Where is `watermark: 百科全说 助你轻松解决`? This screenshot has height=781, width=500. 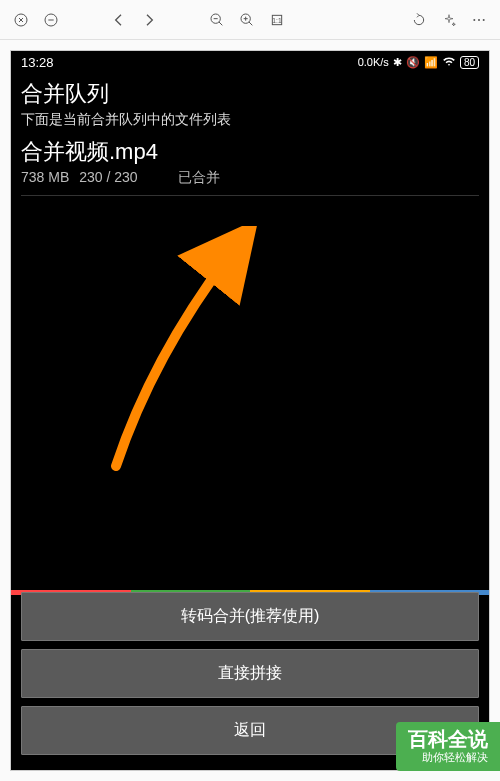 watermark: 百科全说 助你轻松解决 is located at coordinates (448, 746).